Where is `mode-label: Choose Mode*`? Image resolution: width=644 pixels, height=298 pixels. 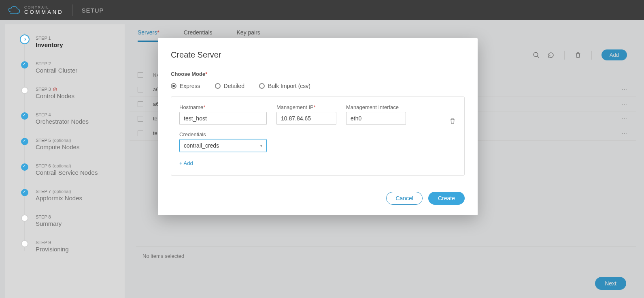
mode-label: Choose Mode* is located at coordinates (318, 74).